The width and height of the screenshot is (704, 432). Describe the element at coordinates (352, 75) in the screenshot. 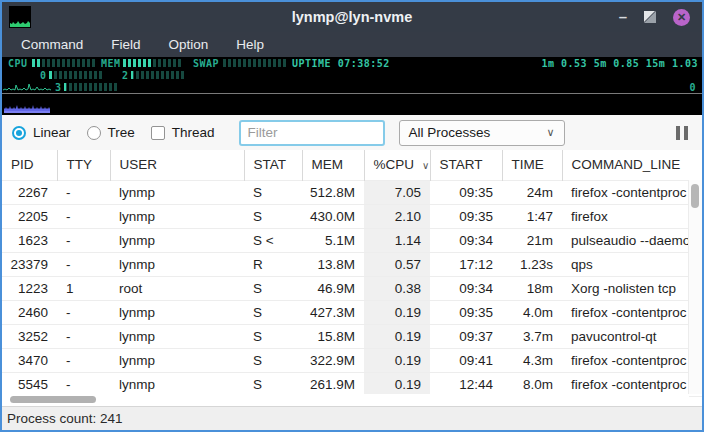

I see `monitor-row-2: 0 2` at that location.